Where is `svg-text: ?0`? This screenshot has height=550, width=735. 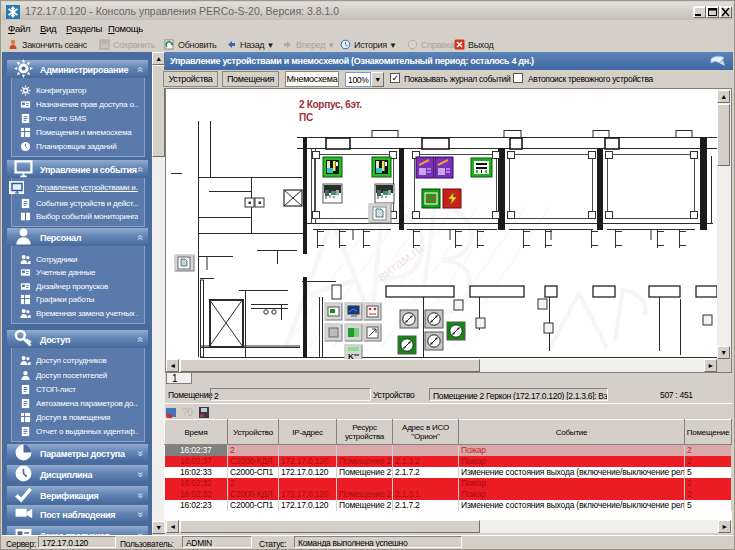
svg-text: ?0 is located at coordinates (188, 412).